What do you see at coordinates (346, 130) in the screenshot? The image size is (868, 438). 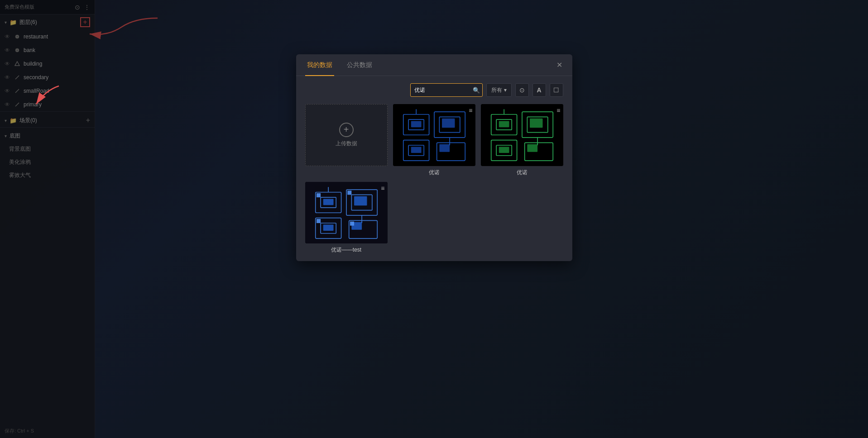 I see `upload-plus-icon: +` at bounding box center [346, 130].